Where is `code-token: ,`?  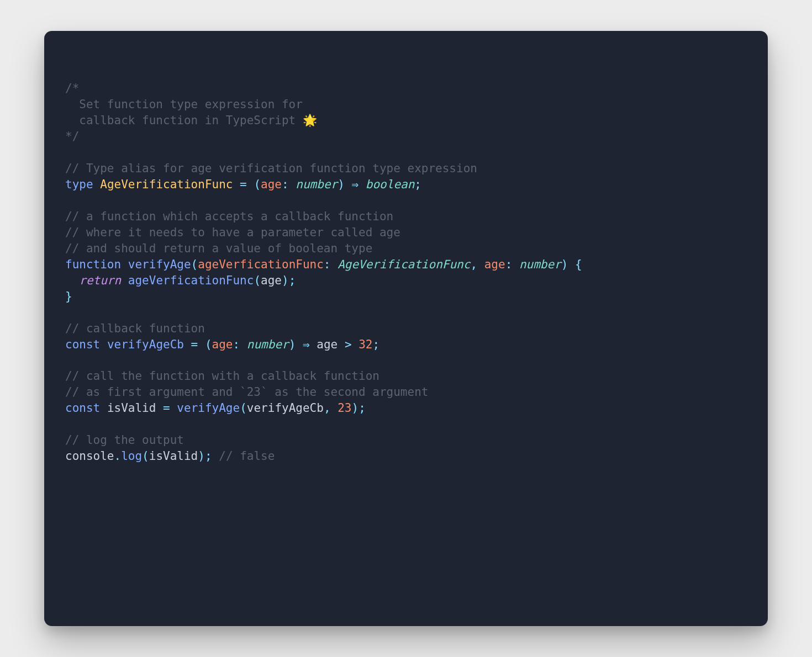
code-token: , is located at coordinates (327, 408).